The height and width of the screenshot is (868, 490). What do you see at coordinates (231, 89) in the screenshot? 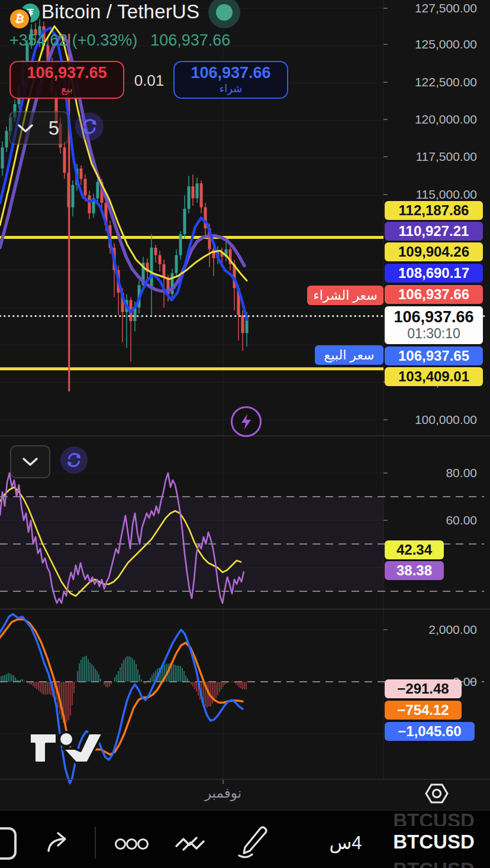
I see `buy-label: شراء` at bounding box center [231, 89].